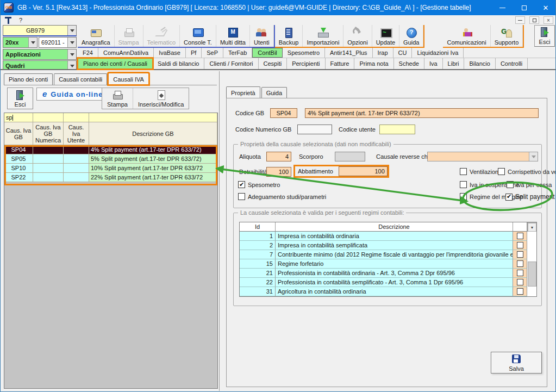 The image size is (556, 392). Describe the element at coordinates (388, 283) in the screenshot. I see `regime-row-22: 22 Professionista in contabilità semplif…` at that location.